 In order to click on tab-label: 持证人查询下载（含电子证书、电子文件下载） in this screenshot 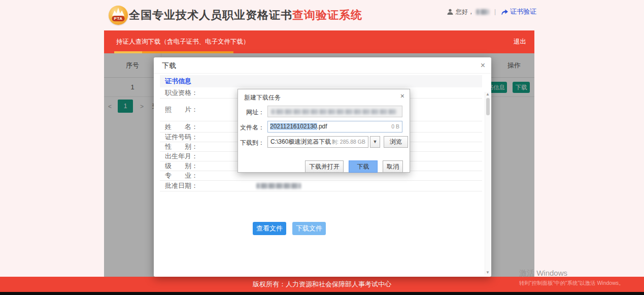, I will do `click(183, 42)`.